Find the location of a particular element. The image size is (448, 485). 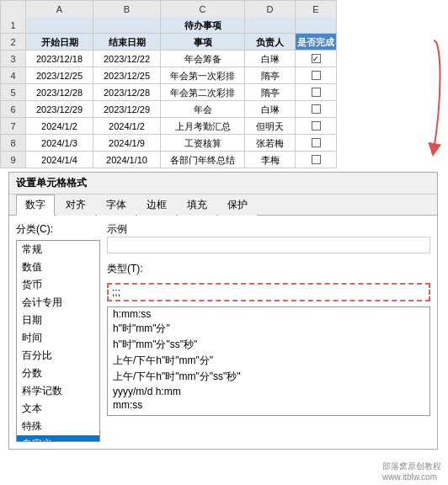

category-label: 分类(C): is located at coordinates (58, 229).